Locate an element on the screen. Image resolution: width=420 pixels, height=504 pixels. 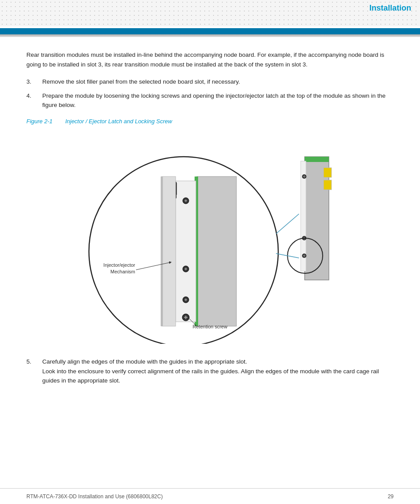
intro-paragraph: Rear transition modules must be installe… is located at coordinates (210, 60).